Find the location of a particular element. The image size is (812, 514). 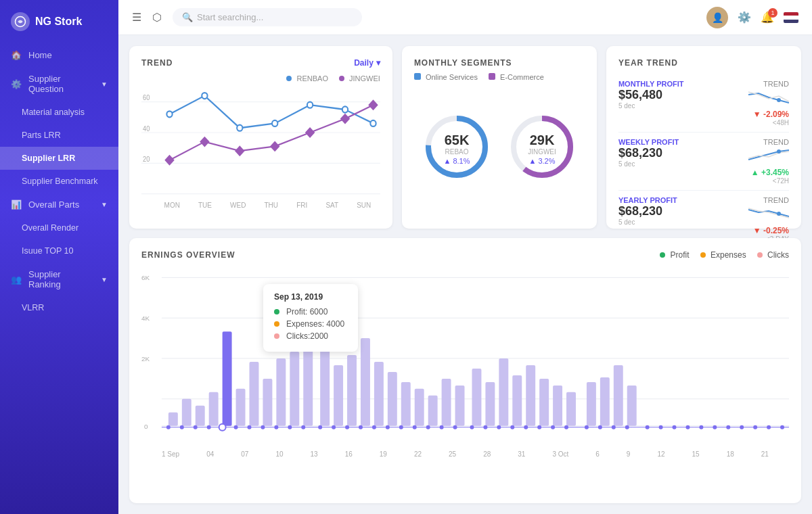

sidebar-item-label: Supplier Ranking is located at coordinates (61, 279).